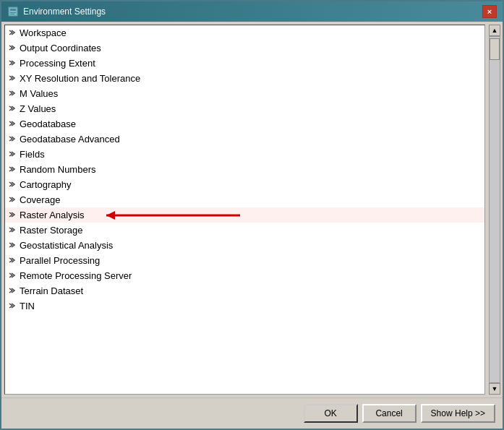 Image resolution: width=504 pixels, height=430 pixels. Describe the element at coordinates (80, 78) in the screenshot. I see `list-item-label-xy-resolution: XY Resolution and Tolerance` at that location.